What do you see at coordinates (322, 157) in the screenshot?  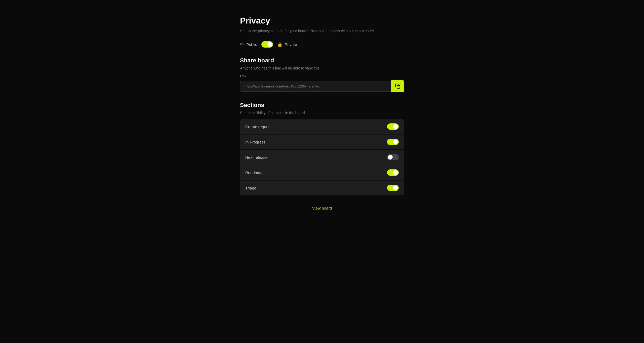 I see `sections-list: Create requestIn ProgressNext releaseRoa…` at bounding box center [322, 157].